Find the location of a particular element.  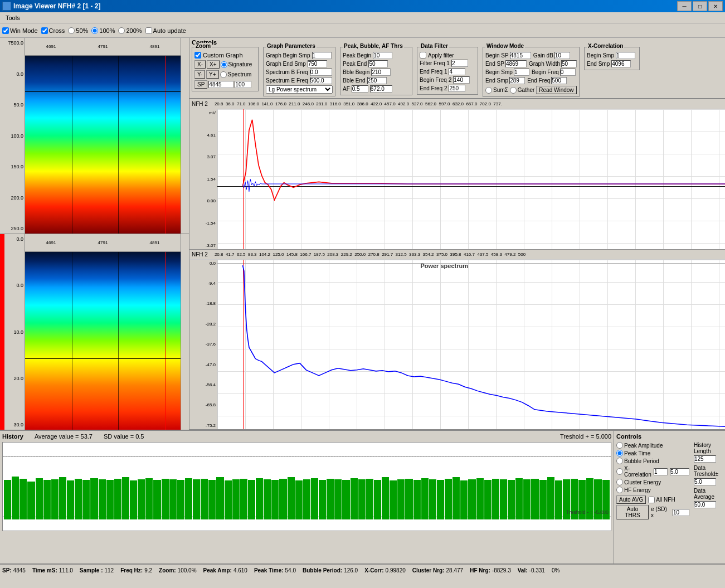

cluster-energy-radio is located at coordinates (620, 482).